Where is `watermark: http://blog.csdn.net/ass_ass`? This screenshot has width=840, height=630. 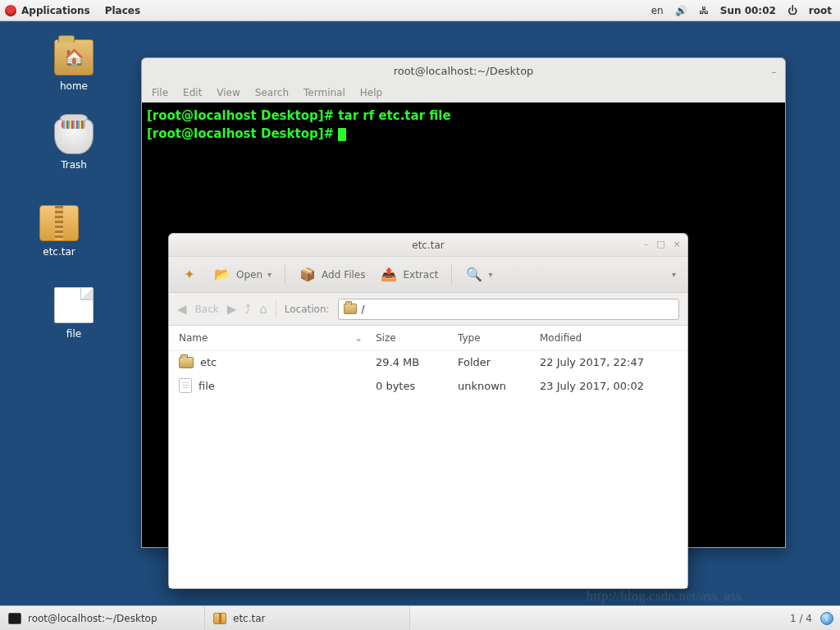 watermark: http://blog.csdn.net/ass_ass is located at coordinates (664, 596).